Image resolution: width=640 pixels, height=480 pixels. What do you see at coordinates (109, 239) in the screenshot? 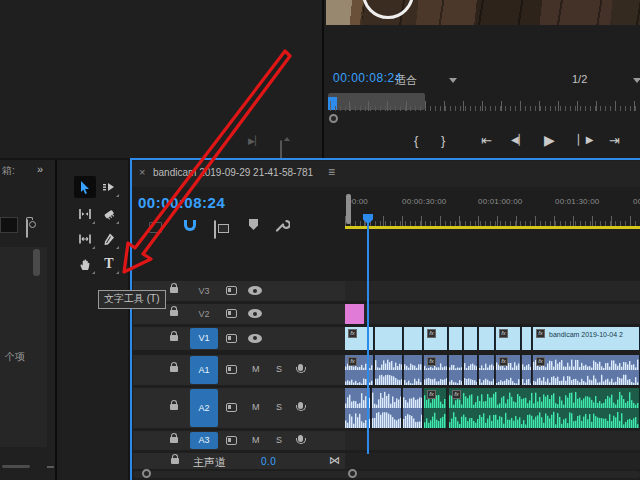
I see `pen-tool-button` at bounding box center [109, 239].